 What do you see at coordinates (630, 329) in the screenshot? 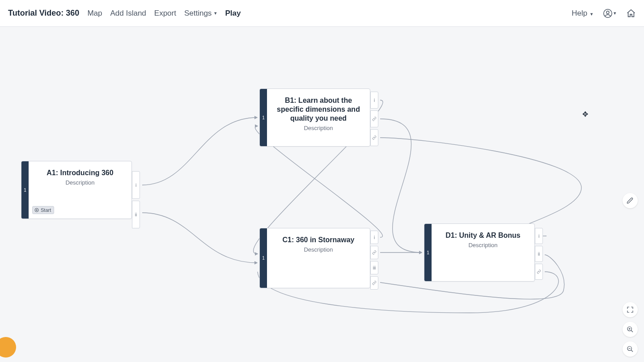
I see `zoom-controls` at bounding box center [630, 329].